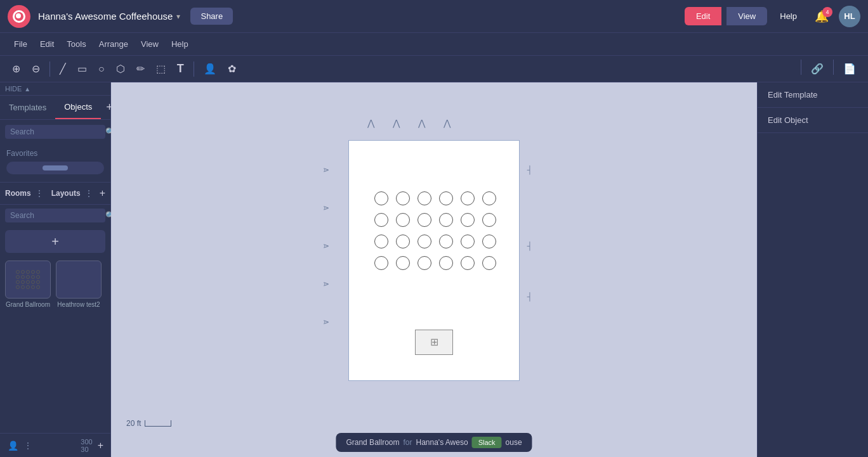  What do you see at coordinates (407, 442) in the screenshot?
I see `status-for-label: for` at bounding box center [407, 442].